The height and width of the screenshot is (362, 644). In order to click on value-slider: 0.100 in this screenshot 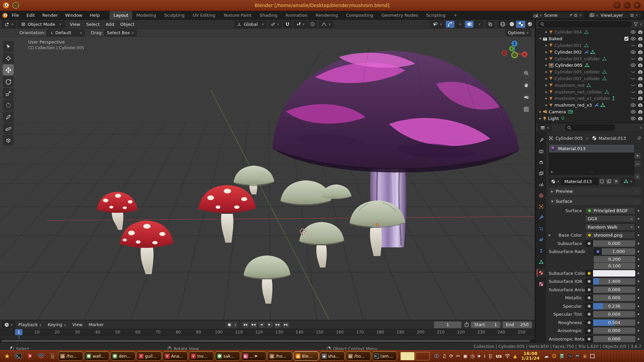, I will do `click(614, 266)`.